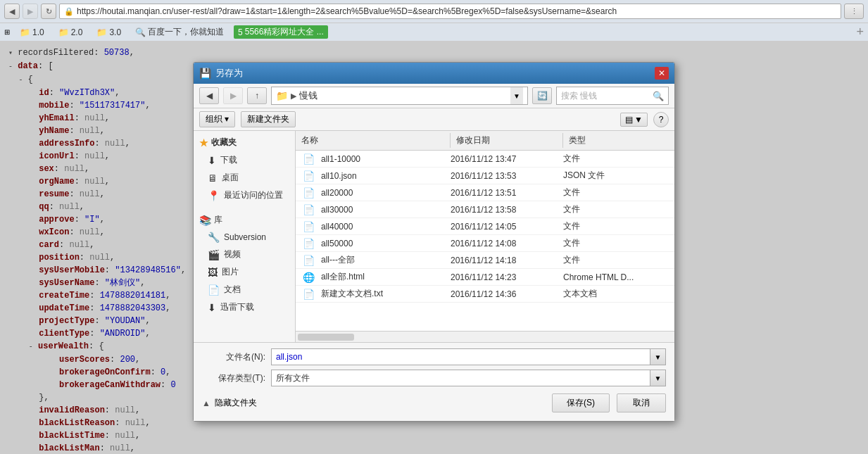 The height and width of the screenshot is (454, 868). Describe the element at coordinates (434, 120) in the screenshot. I see `dialog-toolbar2: 组织 ▾ 新建文件夹 ▤ ▼ ?` at that location.